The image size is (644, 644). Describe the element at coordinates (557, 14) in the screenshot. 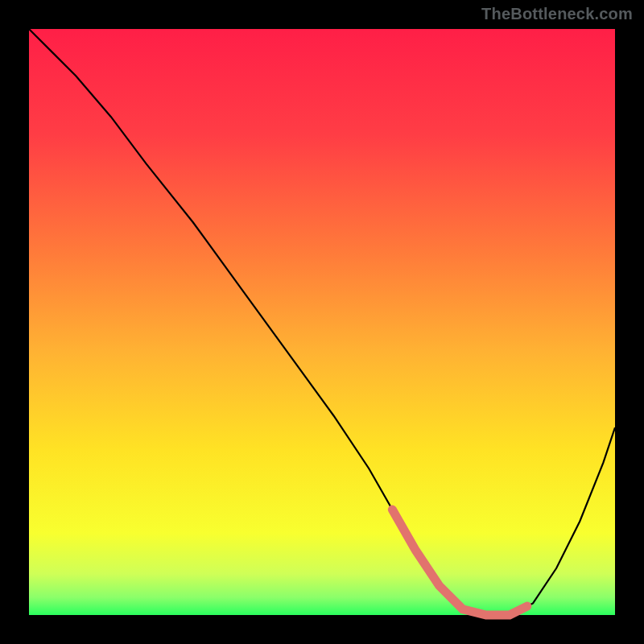

I see `watermark-text: TheBottleneck.com` at that location.